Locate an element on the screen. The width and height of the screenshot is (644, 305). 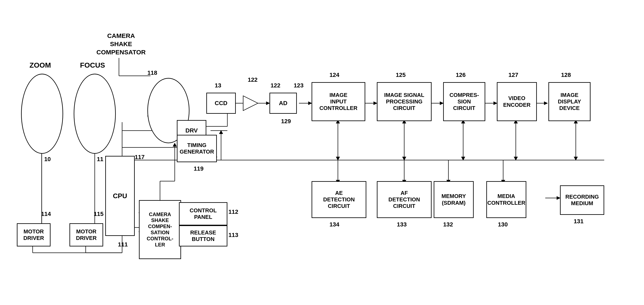
ref-133: 133 is located at coordinates (402, 225).